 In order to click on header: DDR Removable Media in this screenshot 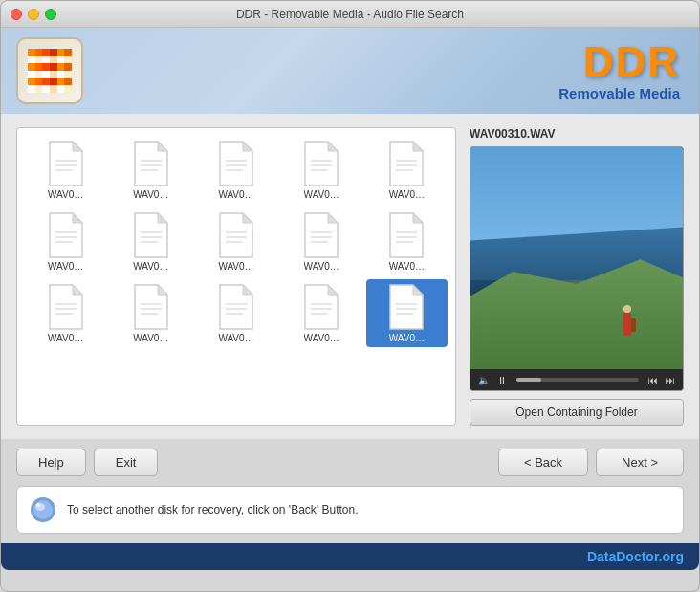, I will do `click(350, 71)`.